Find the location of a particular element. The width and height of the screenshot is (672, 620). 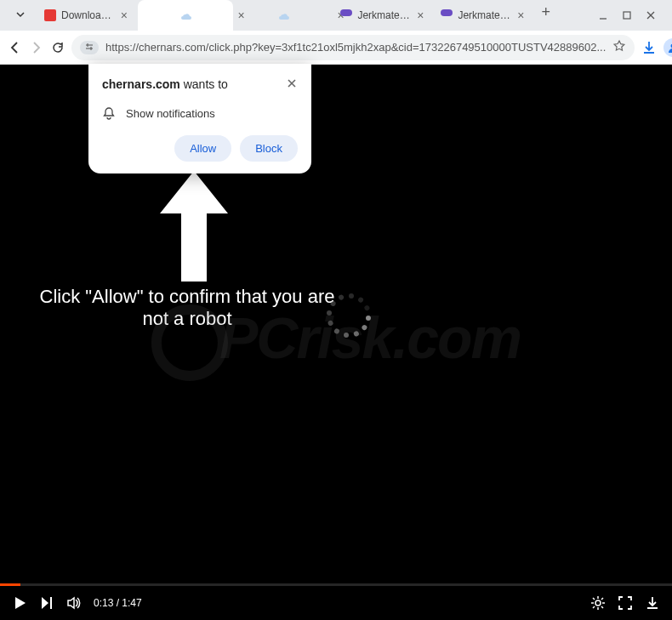

volume-button is located at coordinates (74, 603).